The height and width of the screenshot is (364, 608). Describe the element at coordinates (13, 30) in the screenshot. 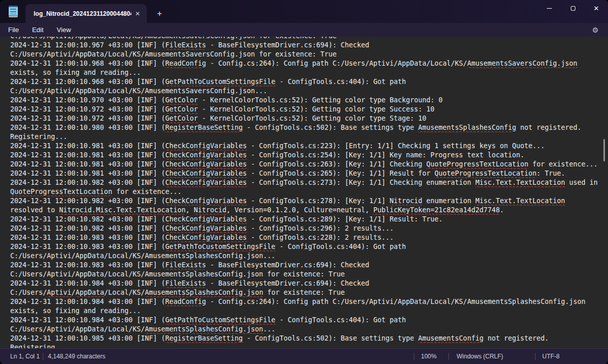

I see `menu-file: File` at that location.